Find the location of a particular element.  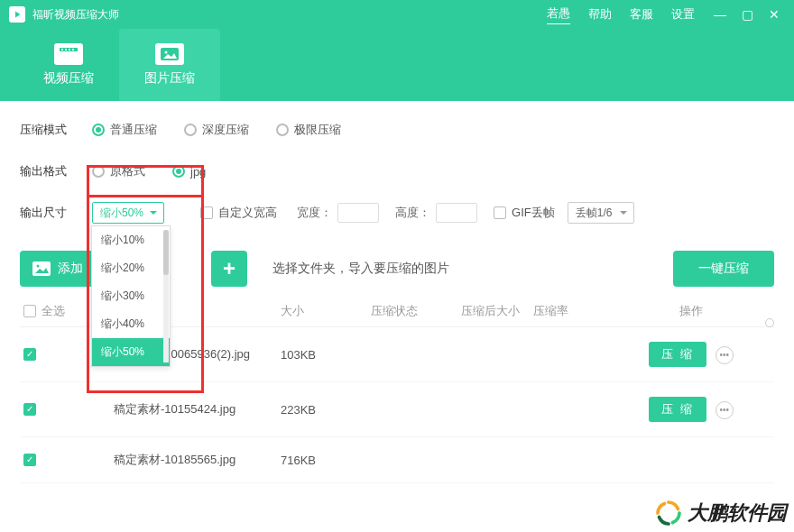

tab-video-compress: 视频压缩 is located at coordinates (69, 65).